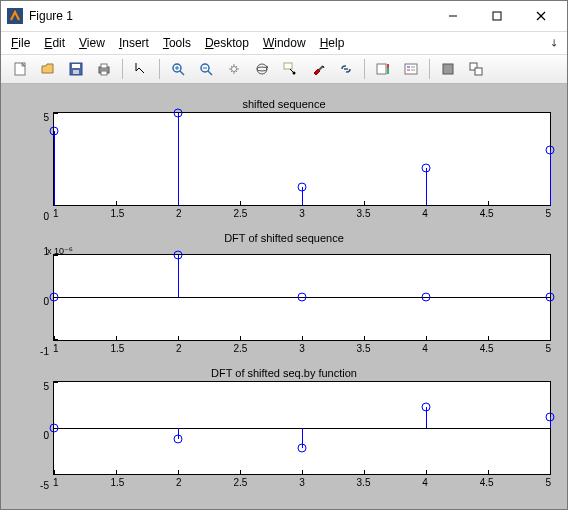 This screenshot has height=510, width=568. Describe the element at coordinates (262, 69) in the screenshot. I see `rotate-3d-button` at that location.